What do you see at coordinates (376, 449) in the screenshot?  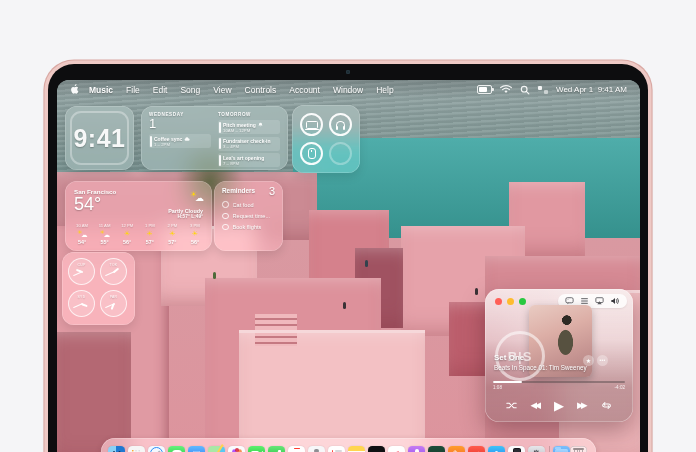 I see `dock-app-tv: tv` at bounding box center [376, 449].